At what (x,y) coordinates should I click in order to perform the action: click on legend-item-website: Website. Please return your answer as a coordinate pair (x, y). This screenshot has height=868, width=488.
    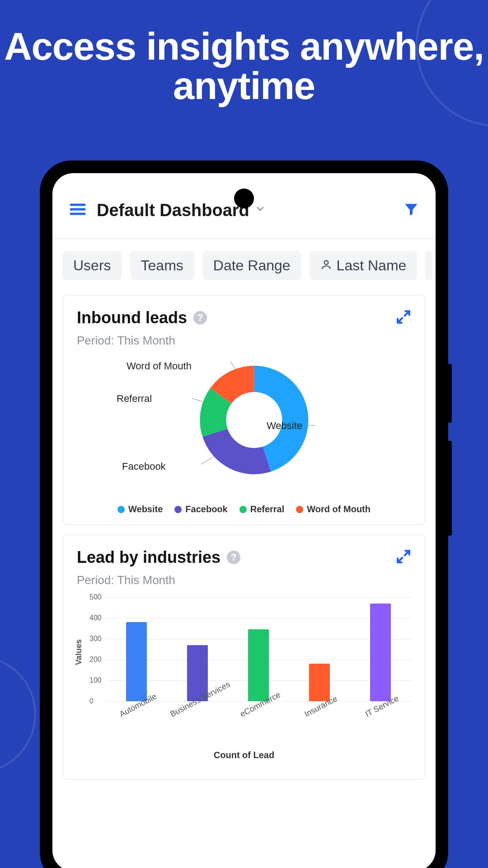
    Looking at the image, I should click on (140, 509).